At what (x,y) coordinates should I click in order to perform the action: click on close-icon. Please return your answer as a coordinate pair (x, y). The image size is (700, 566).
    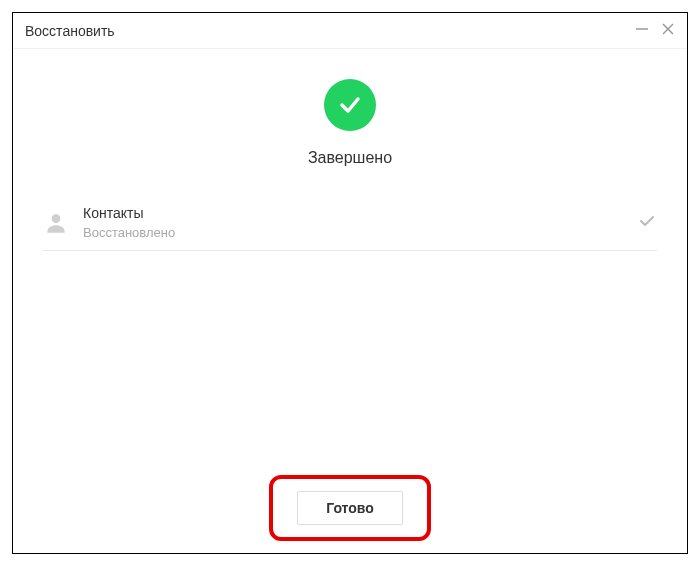
    Looking at the image, I should click on (668, 30).